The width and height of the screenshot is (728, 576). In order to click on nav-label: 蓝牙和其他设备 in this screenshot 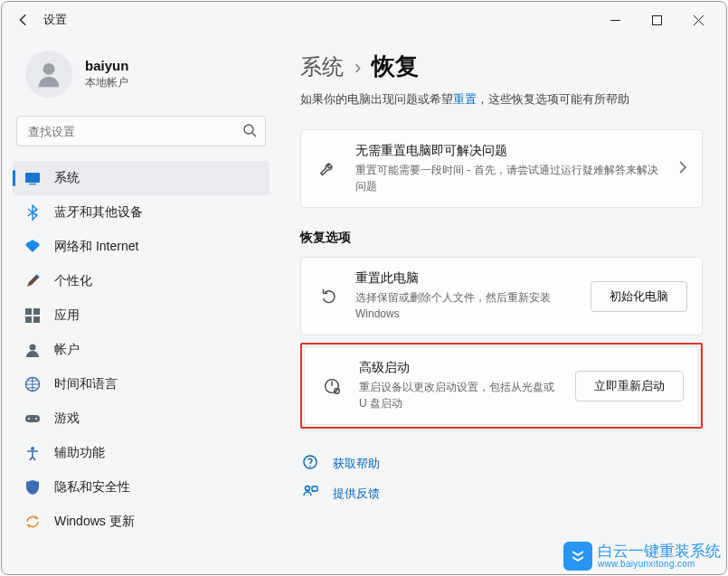, I will do `click(99, 212)`.